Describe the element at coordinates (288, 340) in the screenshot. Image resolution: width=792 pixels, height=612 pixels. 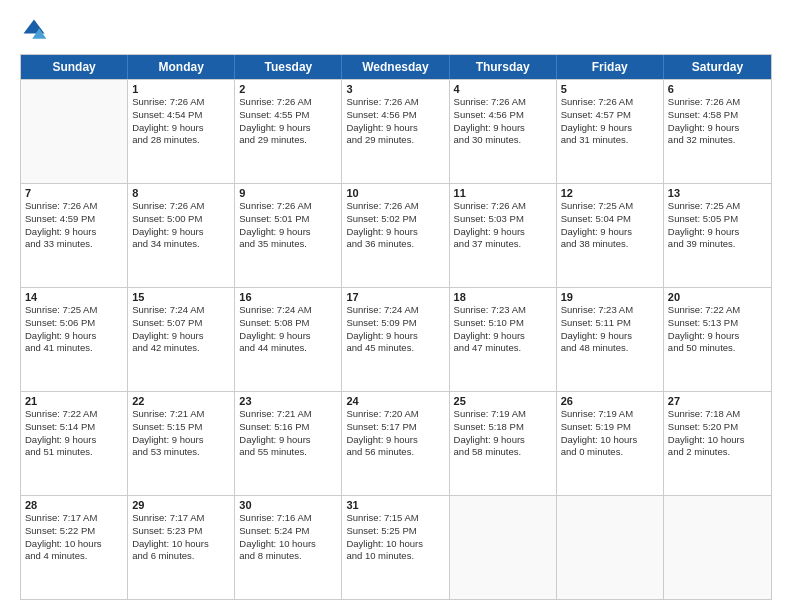
I see `day-cell-16: 16Sunrise: 7:24 AMSunset: 5:08 PMDayligh…` at that location.